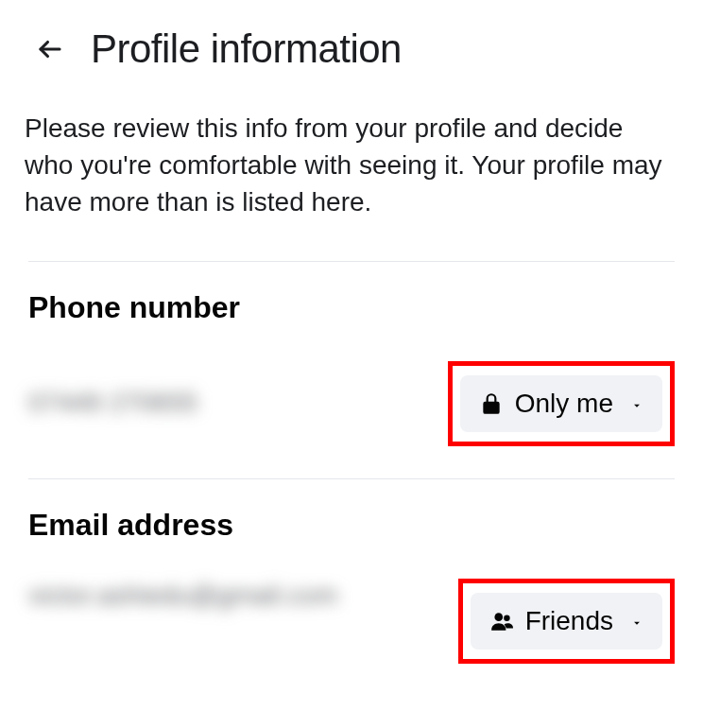 This screenshot has width=703, height=728. What do you see at coordinates (352, 526) in the screenshot?
I see `email-section-title: Email address` at bounding box center [352, 526].